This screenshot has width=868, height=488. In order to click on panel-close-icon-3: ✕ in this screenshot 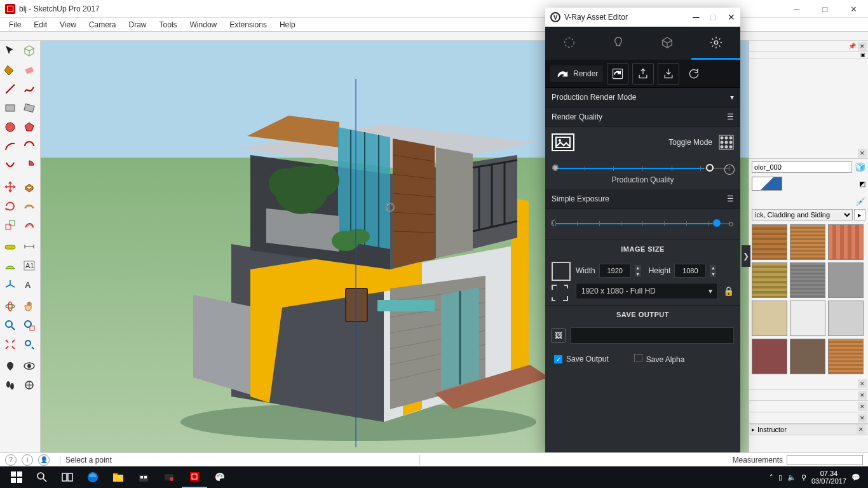, I will do `click(862, 384)`.